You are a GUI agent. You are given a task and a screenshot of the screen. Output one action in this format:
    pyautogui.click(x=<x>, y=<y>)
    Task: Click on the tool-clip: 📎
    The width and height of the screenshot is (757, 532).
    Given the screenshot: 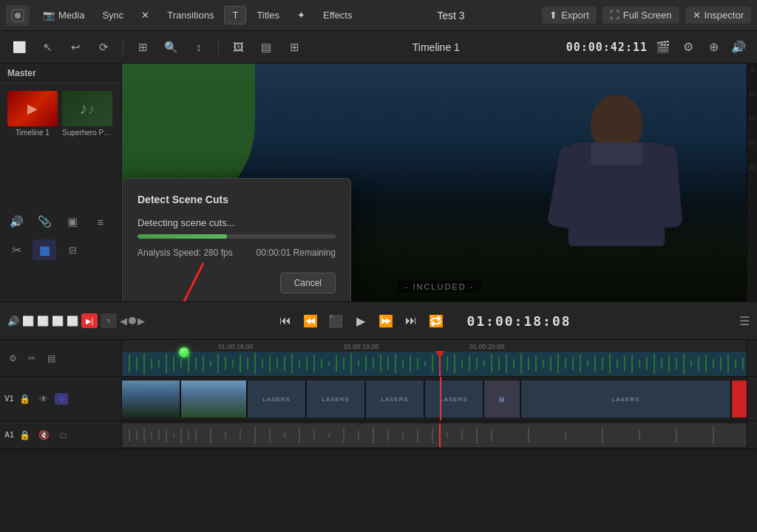 What is the action you would take?
    pyautogui.click(x=44, y=222)
    